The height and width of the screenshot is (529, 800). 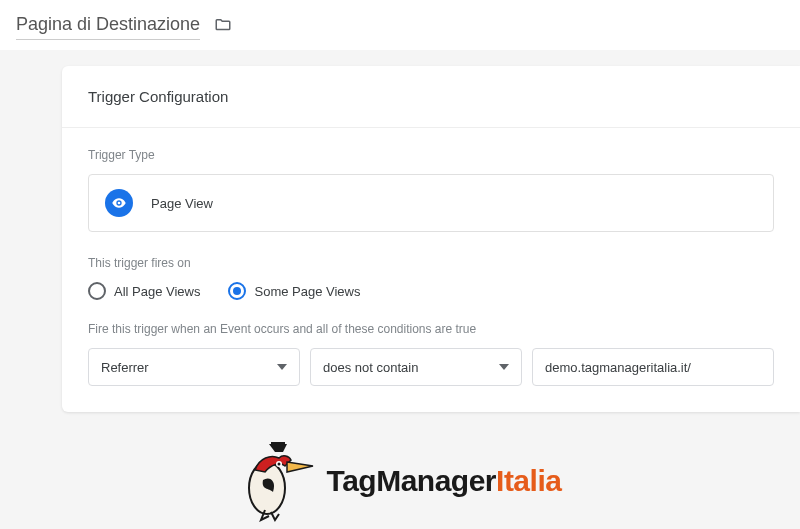 I want to click on radio-some-page-views: Some Page Views, so click(x=294, y=291).